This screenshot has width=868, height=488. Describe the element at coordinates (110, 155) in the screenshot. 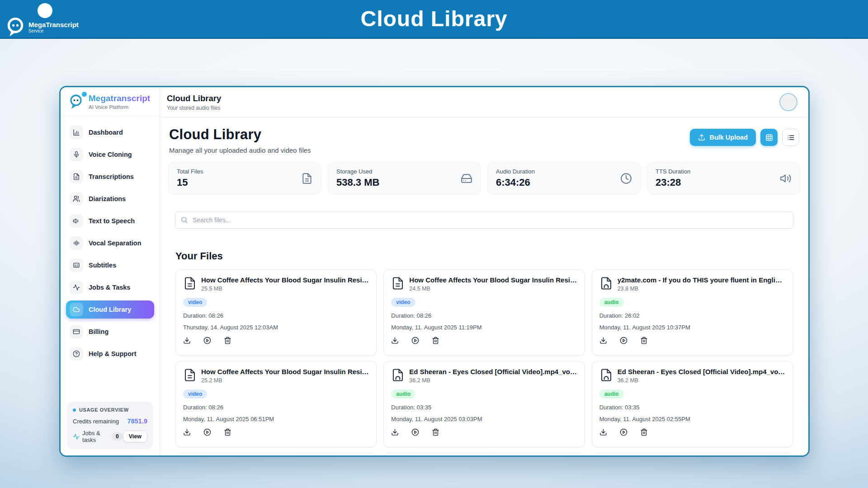

I see `sidebar-nav-item: Voice Cloning` at that location.